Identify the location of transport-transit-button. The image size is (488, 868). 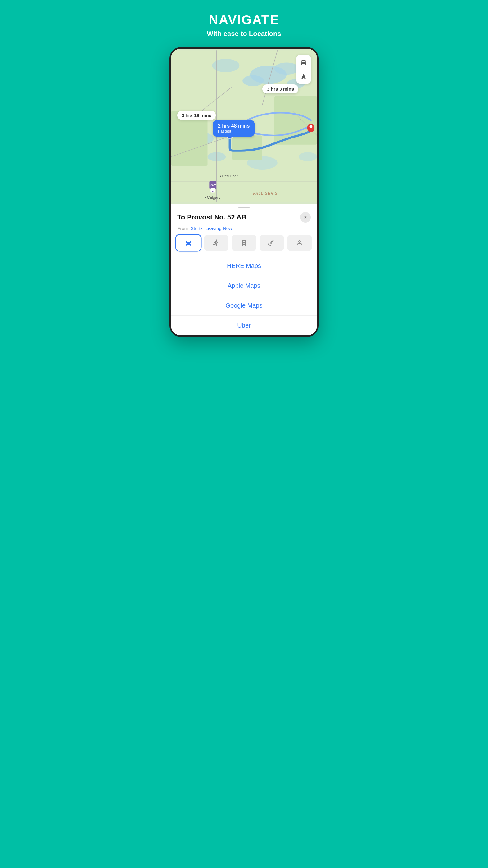
(244, 243).